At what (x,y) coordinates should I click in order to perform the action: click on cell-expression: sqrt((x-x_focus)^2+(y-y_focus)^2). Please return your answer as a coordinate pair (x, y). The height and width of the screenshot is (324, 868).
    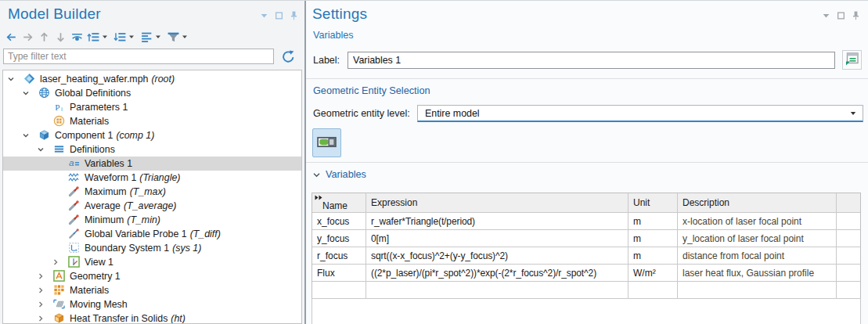
    Looking at the image, I should click on (498, 255).